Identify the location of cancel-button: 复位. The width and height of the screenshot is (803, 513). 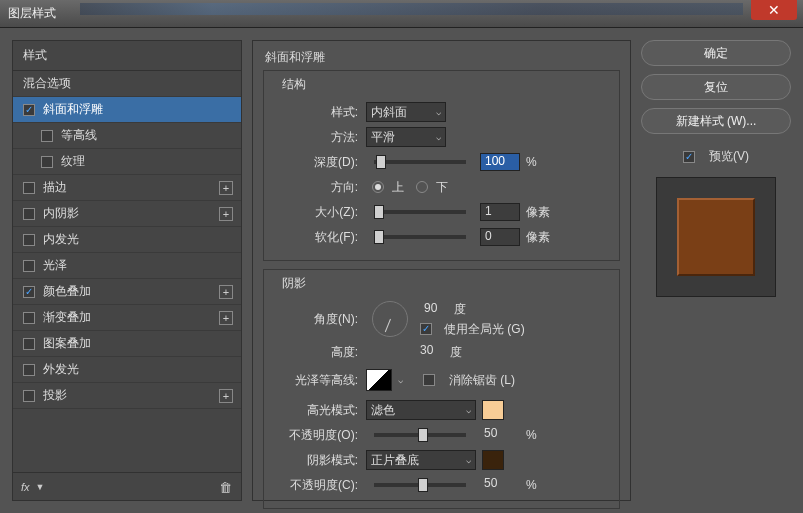
(716, 87).